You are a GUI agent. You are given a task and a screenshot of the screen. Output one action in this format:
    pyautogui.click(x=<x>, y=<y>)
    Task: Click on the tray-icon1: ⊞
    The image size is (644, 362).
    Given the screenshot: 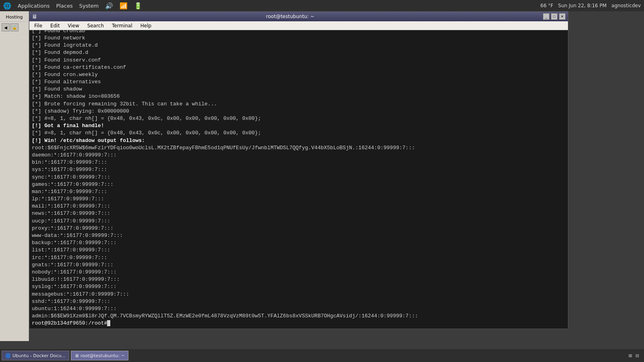 What is the action you would take?
    pyautogui.click(x=630, y=356)
    